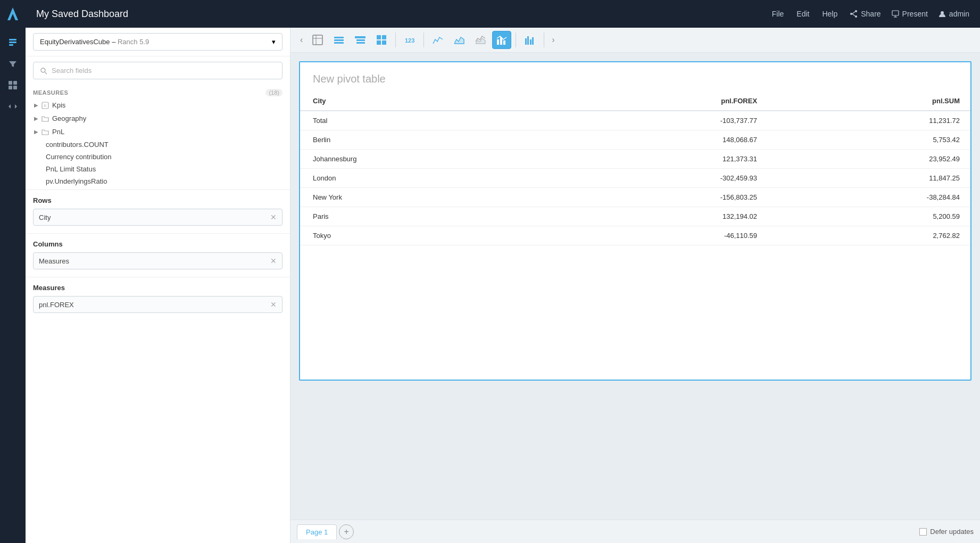 This screenshot has height=543, width=980. Describe the element at coordinates (426, 159) in the screenshot. I see `cell-city: Johannesburg` at that location.